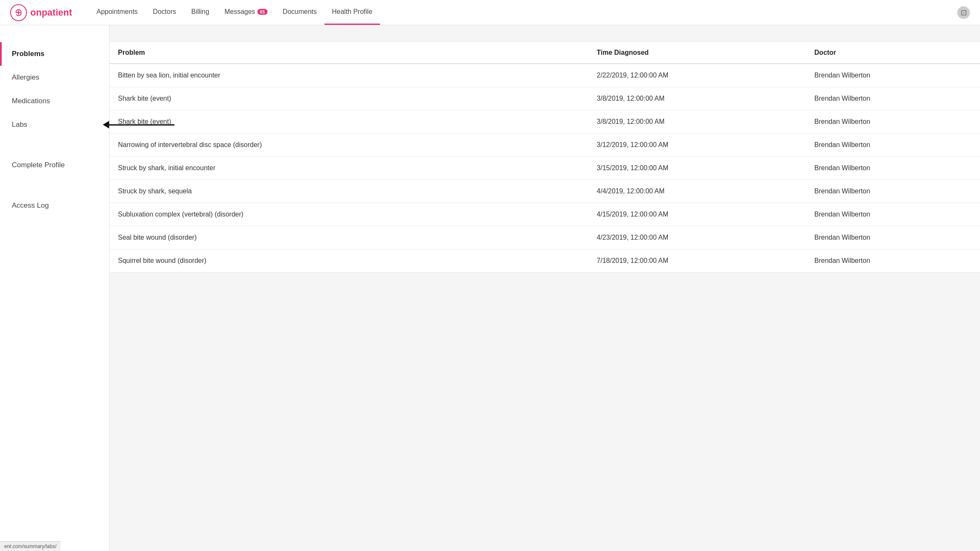  Describe the element at coordinates (55, 54) in the screenshot. I see `sidebar-item-problems: Problems` at that location.